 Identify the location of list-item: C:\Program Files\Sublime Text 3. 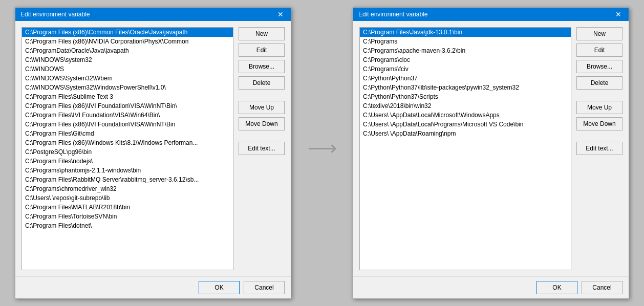
(127, 97).